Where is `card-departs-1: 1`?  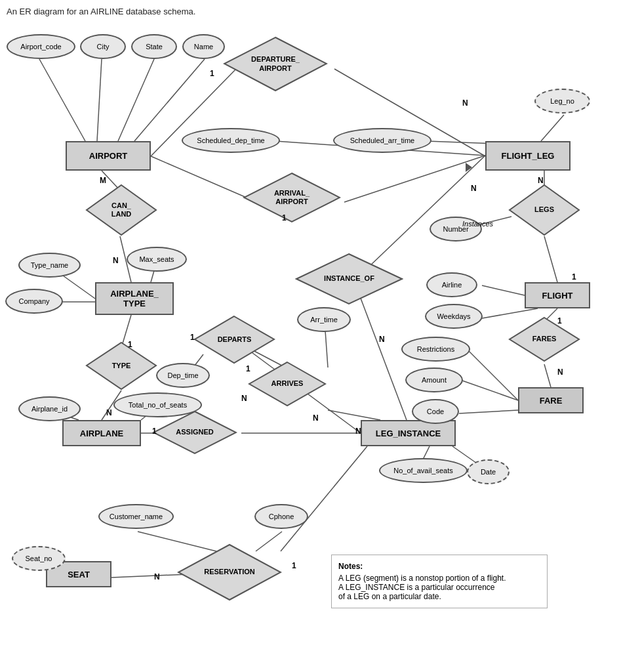
card-departs-1: 1 is located at coordinates (193, 337).